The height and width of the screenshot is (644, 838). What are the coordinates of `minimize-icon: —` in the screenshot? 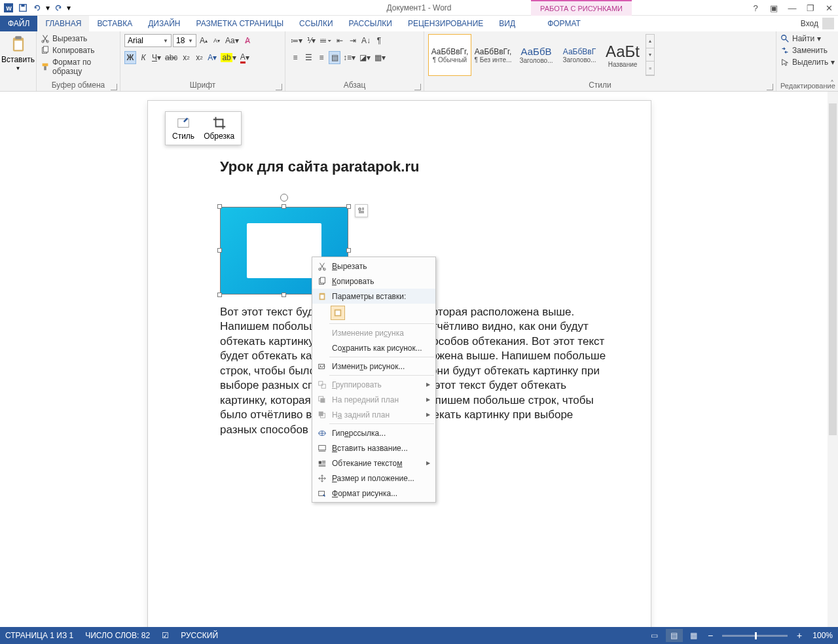 It's located at (792, 8).